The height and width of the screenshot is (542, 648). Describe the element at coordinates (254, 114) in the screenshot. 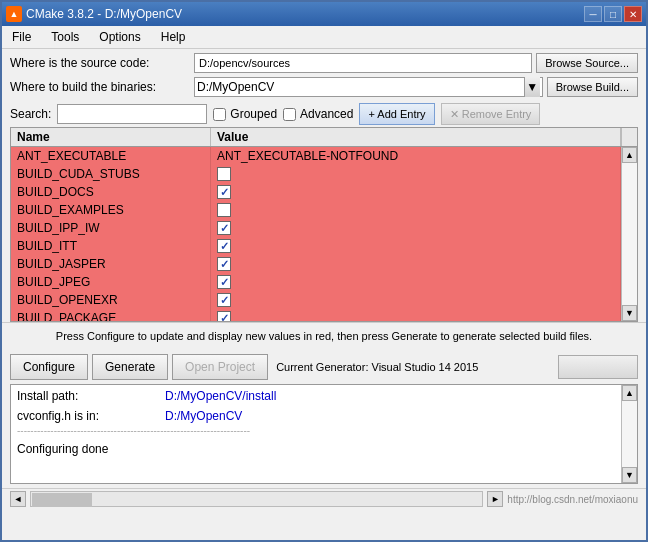

I see `grouped-label: Grouped` at that location.